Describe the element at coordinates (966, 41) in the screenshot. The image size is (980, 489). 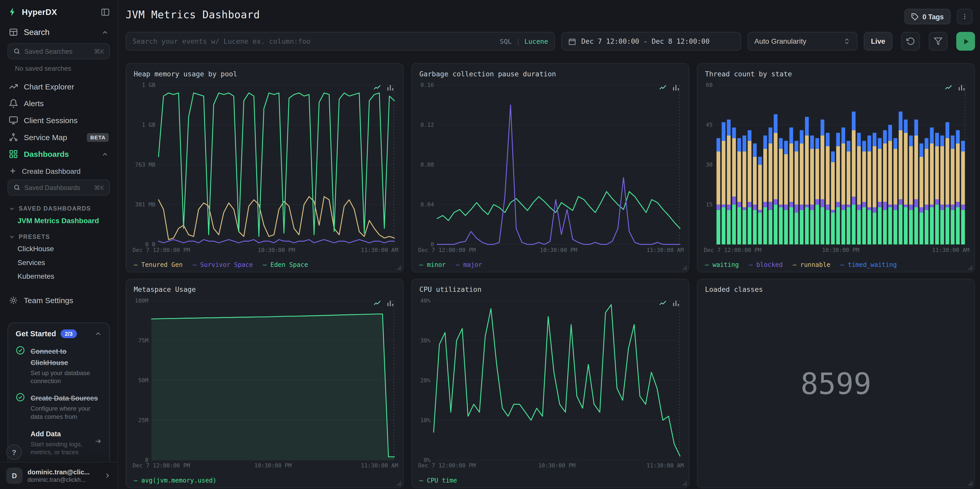
I see `run-query-button` at that location.